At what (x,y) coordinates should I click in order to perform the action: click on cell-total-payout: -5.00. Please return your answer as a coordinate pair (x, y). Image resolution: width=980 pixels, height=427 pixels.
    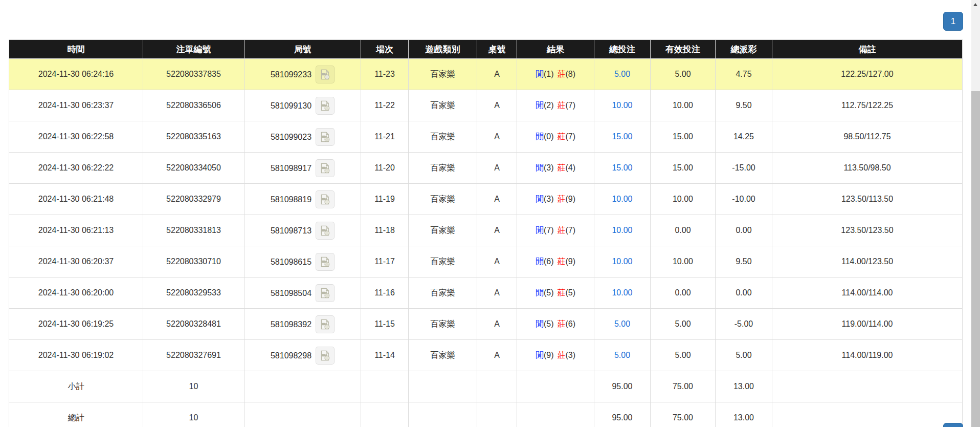
    Looking at the image, I should click on (744, 325).